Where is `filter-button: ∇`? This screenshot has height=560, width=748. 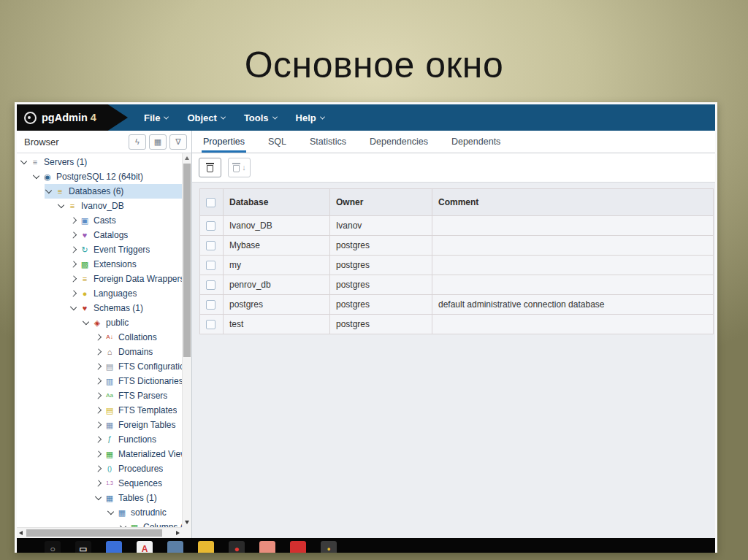
filter-button: ∇ is located at coordinates (178, 142).